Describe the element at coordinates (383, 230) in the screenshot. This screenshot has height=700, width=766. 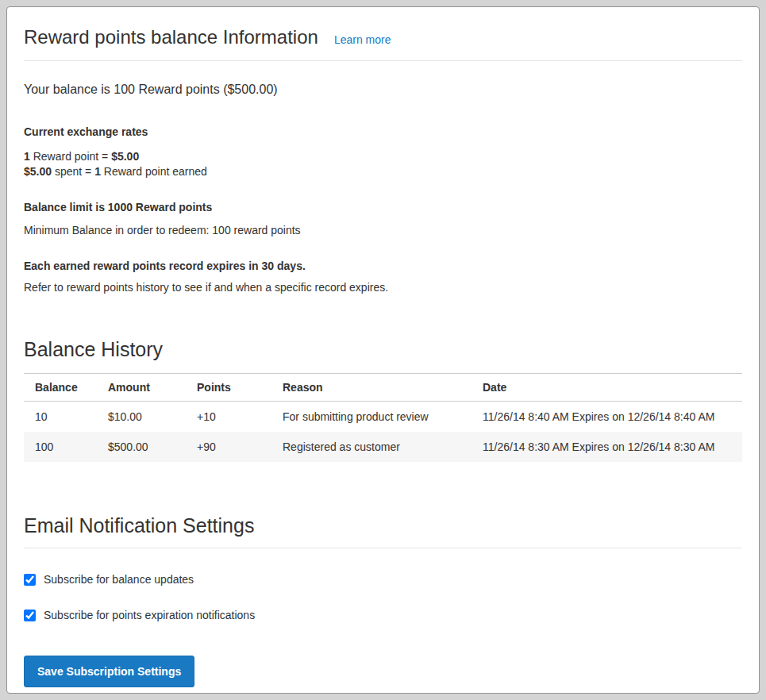
I see `minimum-balance-text: Minimum Balance in order to redeem: 100 …` at that location.